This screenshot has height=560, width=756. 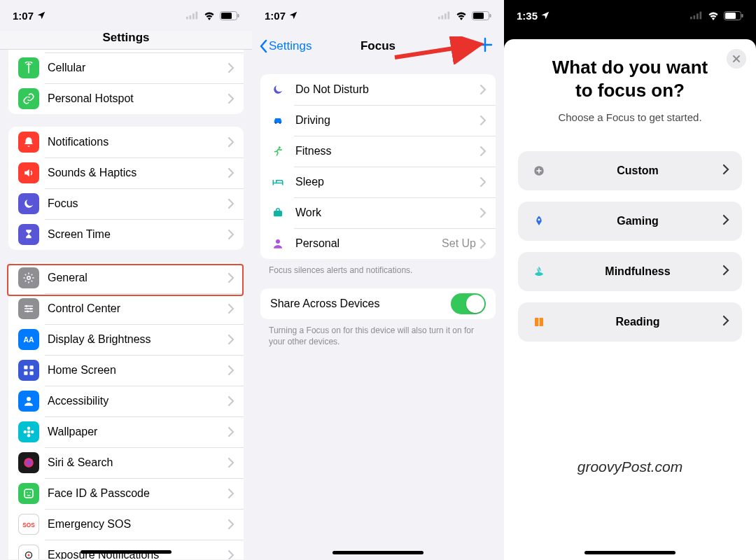 What do you see at coordinates (360, 304) in the screenshot?
I see `share-label: Share Across Devices` at bounding box center [360, 304].